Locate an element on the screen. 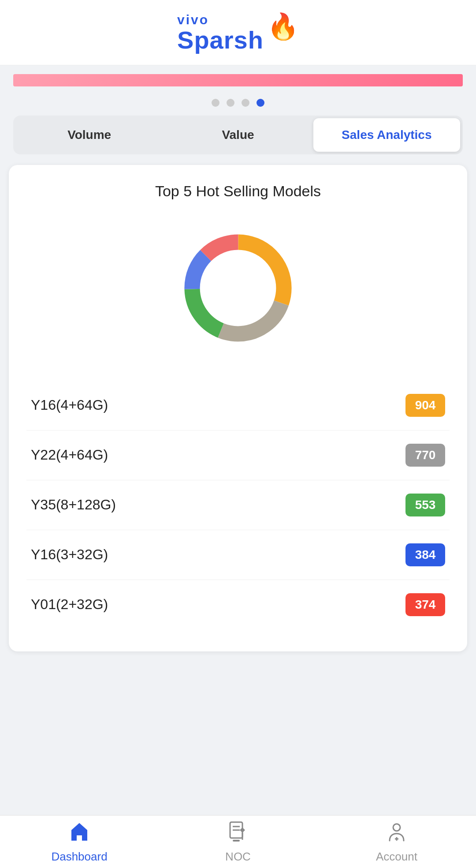 This screenshot has height=868, width=476. tab-bar: Volume Value Sales Analytics is located at coordinates (238, 135).